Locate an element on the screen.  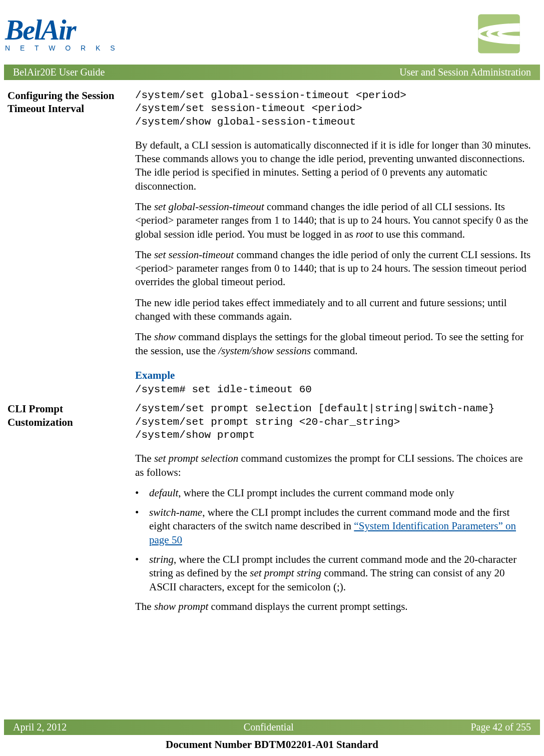
timeout-p5: The show command displays the settings f… is located at coordinates (333, 344).